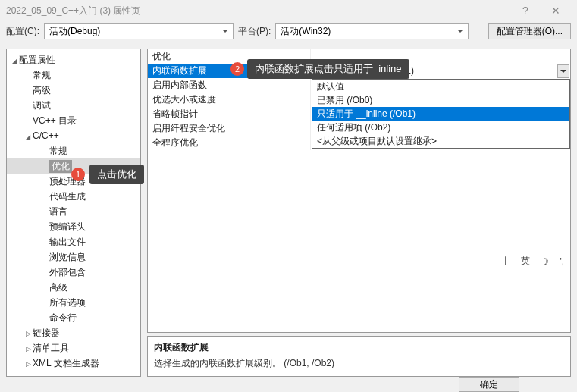  What do you see at coordinates (489, 384) in the screenshot?
I see `ok-button: 确定` at bounding box center [489, 384].